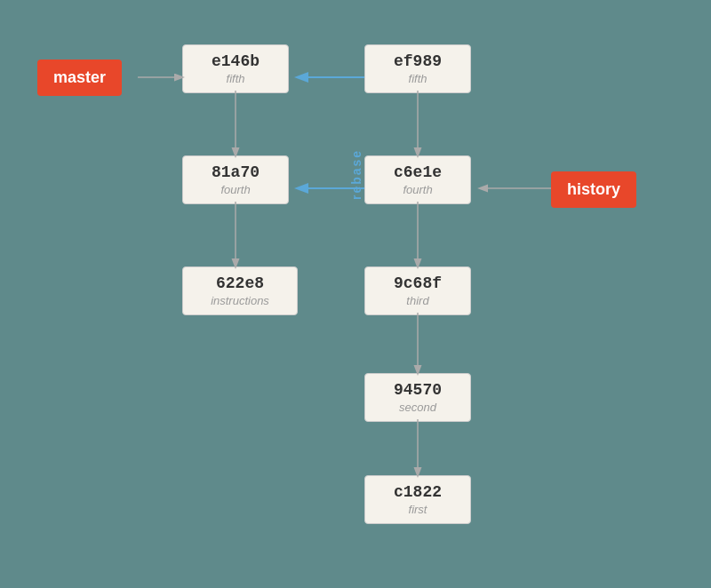  What do you see at coordinates (240, 291) in the screenshot?
I see `node-622e8: 622e8 instructions` at bounding box center [240, 291].